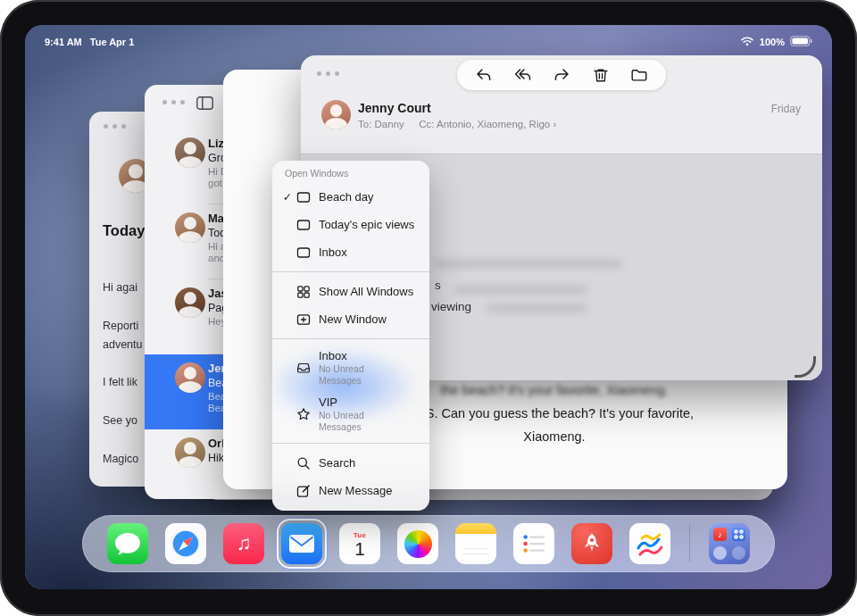 Image resolution: width=857 pixels, height=616 pixels. I want to click on message-title: Today, so click(123, 230).